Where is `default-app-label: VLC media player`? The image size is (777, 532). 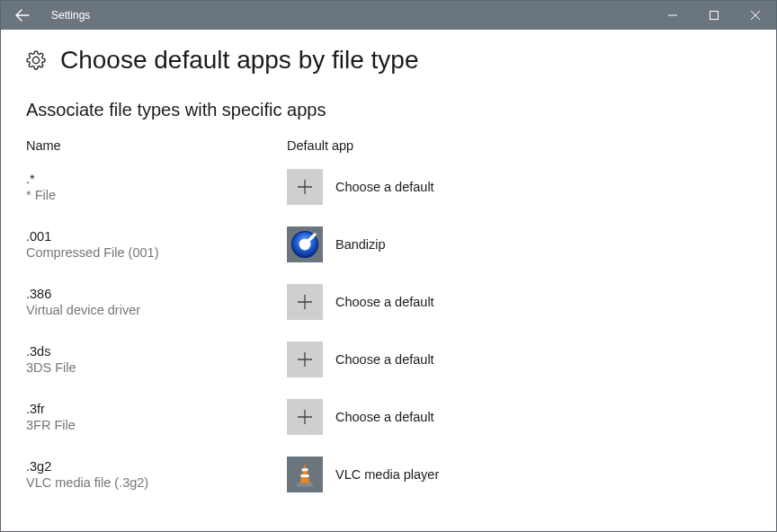
default-app-label: VLC media player is located at coordinates (387, 474).